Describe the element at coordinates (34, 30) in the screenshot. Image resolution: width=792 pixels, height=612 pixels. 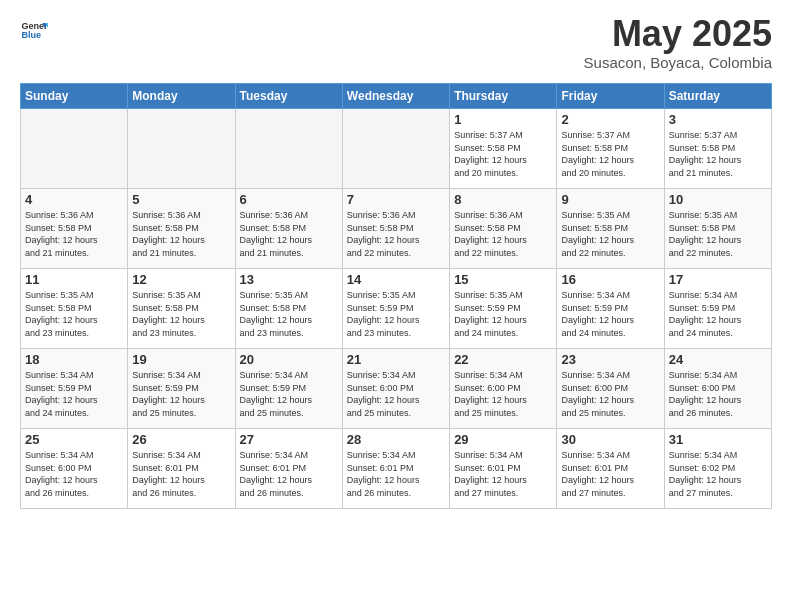
I see `logo-icon: General Blue` at that location.